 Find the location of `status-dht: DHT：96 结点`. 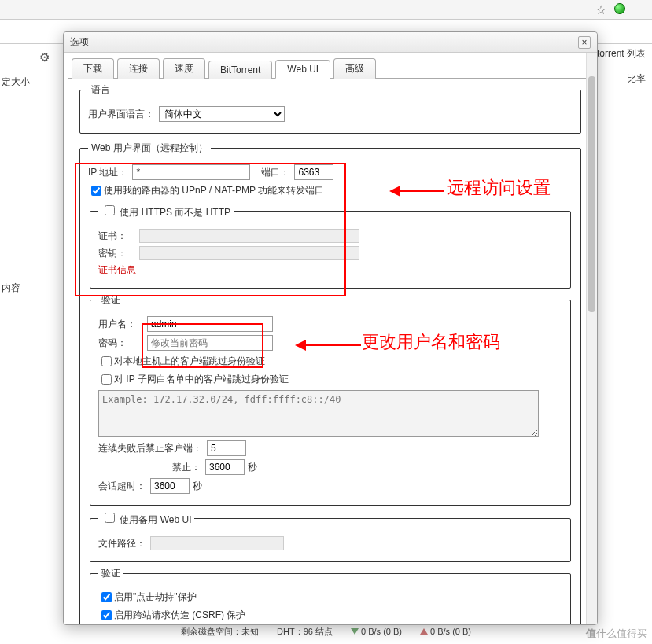

status-dht: DHT：96 结点 is located at coordinates (305, 632).